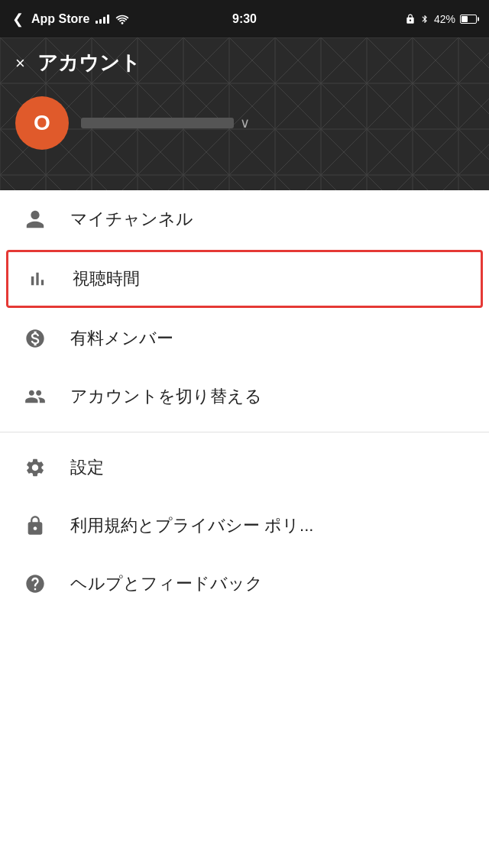 Image resolution: width=489 pixels, height=868 pixels. Describe the element at coordinates (35, 526) in the screenshot. I see `lock-icon` at that location.